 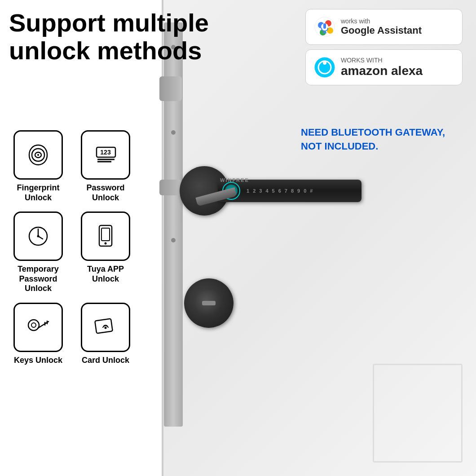 I want to click on deadbolt-assembly, so click(x=209, y=303).